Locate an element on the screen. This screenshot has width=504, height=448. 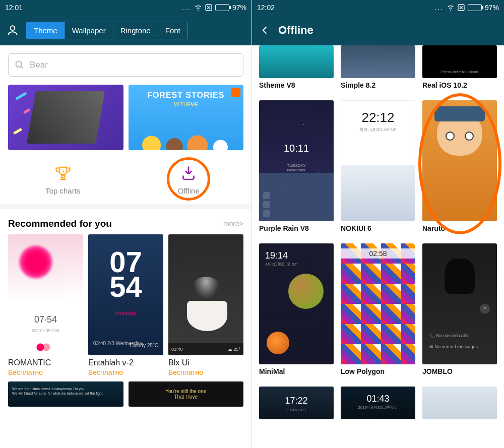
theme-card: 01:43 2016年9月30日星期五 is located at coordinates (378, 403).